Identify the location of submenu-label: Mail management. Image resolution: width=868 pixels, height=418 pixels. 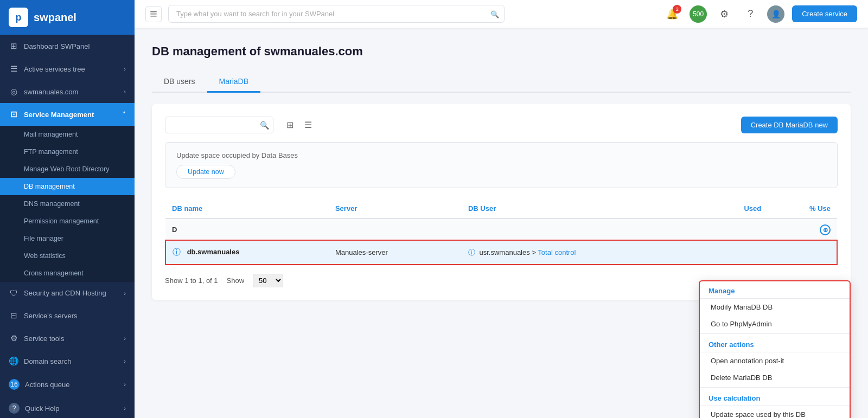
(51, 134).